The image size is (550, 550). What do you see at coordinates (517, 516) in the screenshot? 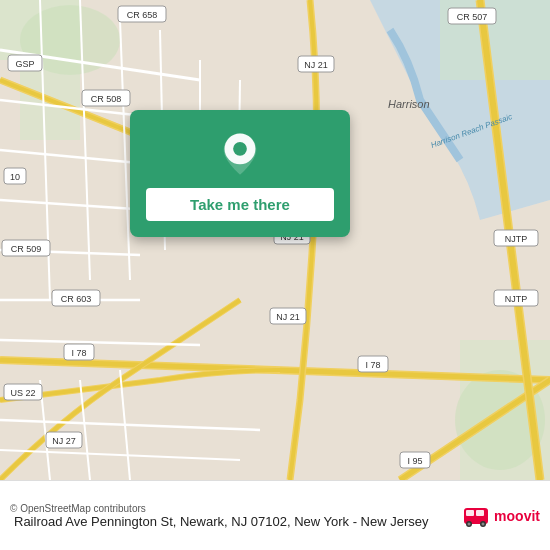
I see `moovit-brand-label: moovit` at bounding box center [517, 516].